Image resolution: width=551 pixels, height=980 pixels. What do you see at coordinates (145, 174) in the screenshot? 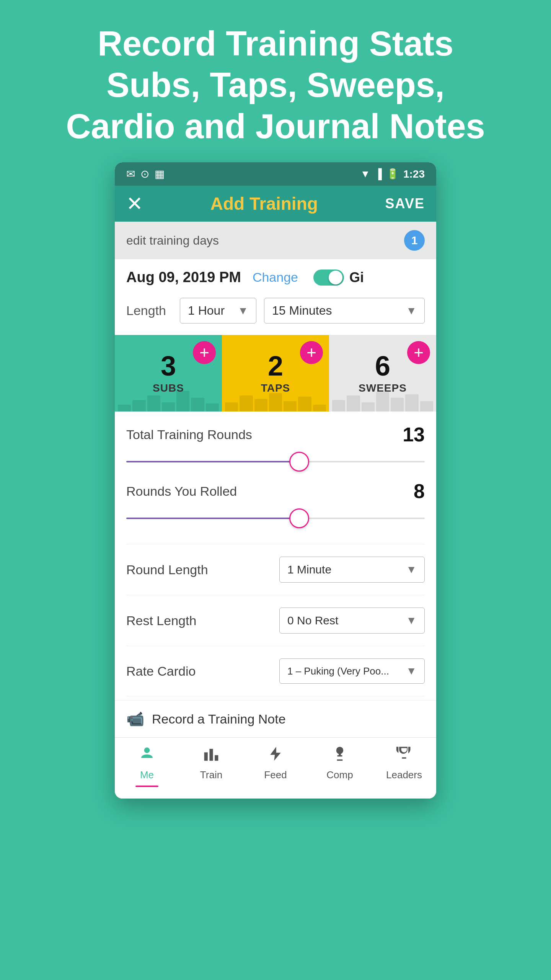
I see `circle-icon: ⊙` at bounding box center [145, 174].